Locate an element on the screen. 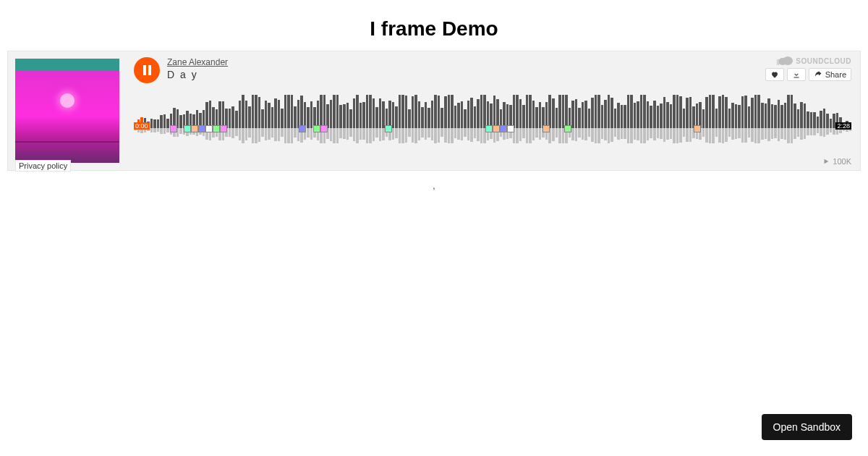 This screenshot has width=868, height=456. heart-icon is located at coordinates (775, 75).